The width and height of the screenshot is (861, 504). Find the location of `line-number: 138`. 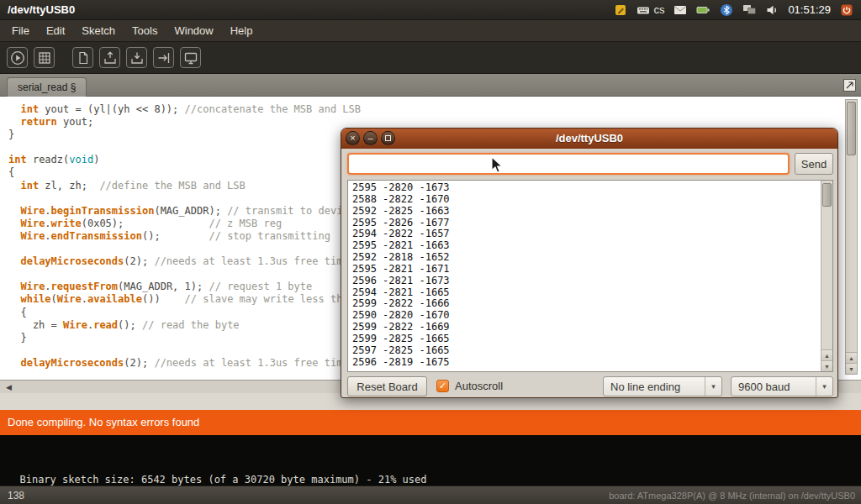

line-number: 138 is located at coordinates (16, 496).